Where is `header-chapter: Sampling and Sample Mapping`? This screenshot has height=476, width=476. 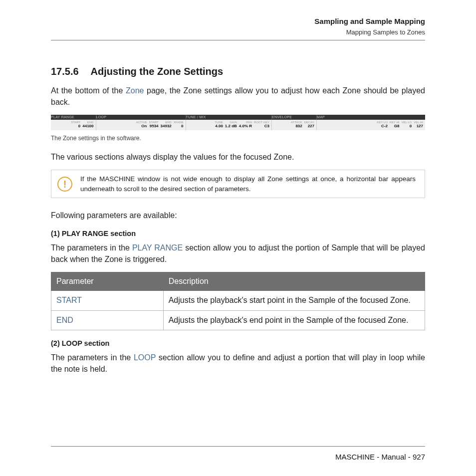
header-chapter: Sampling and Sample Mapping is located at coordinates (238, 21).